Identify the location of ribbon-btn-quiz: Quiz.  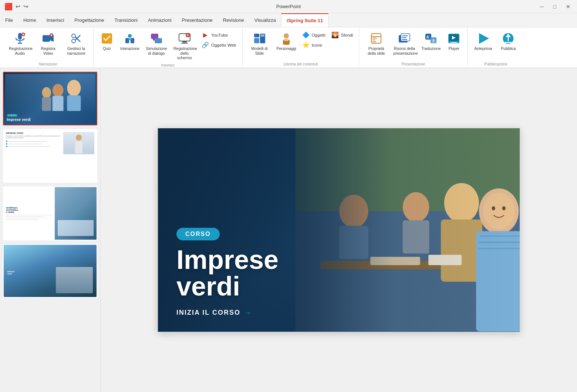
(107, 41).